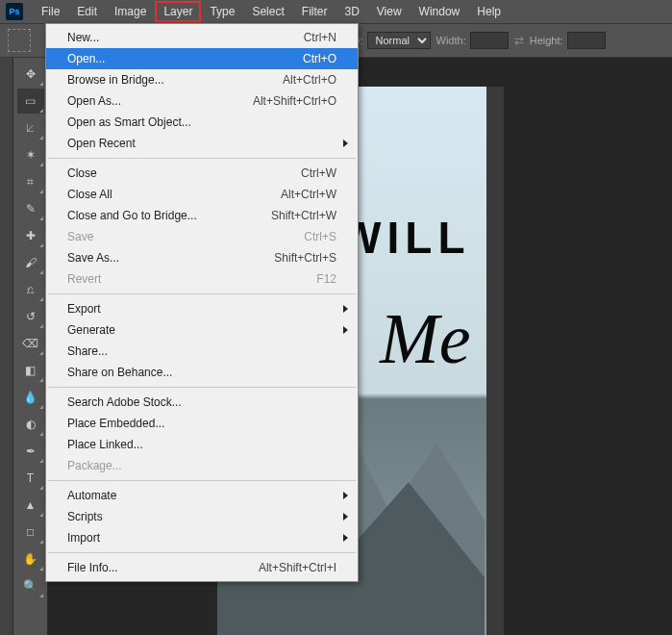  What do you see at coordinates (399, 40) in the screenshot?
I see `style-select: Normal` at bounding box center [399, 40].